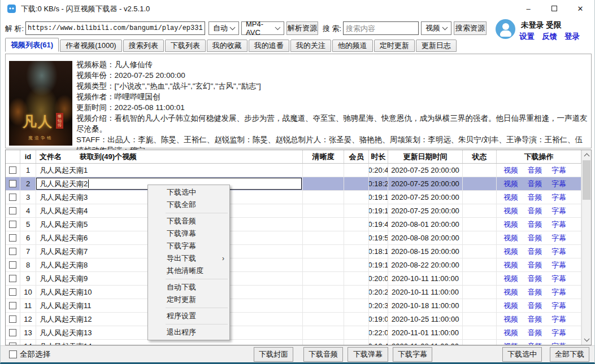  I want to click on url-input, so click(115, 28).